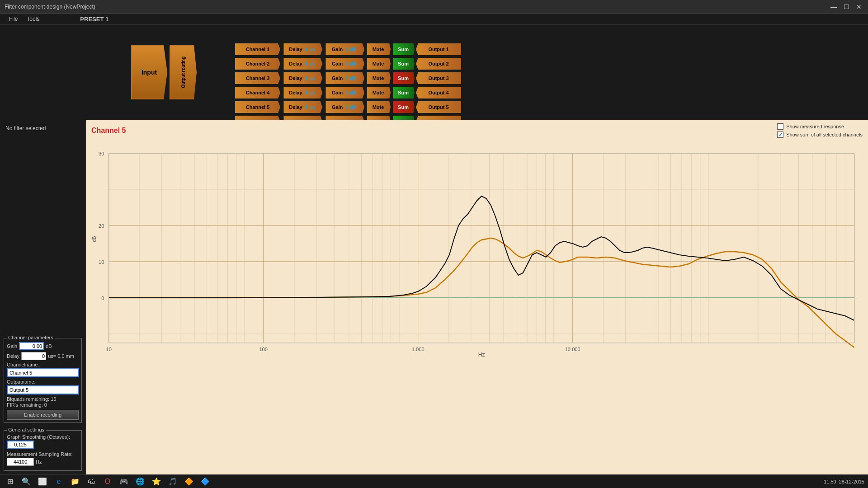 This screenshot has height=488, width=868. I want to click on channel-row-3: Channel 3 Delay 0 us Gain 0 dB Mute Sum …, so click(348, 78).